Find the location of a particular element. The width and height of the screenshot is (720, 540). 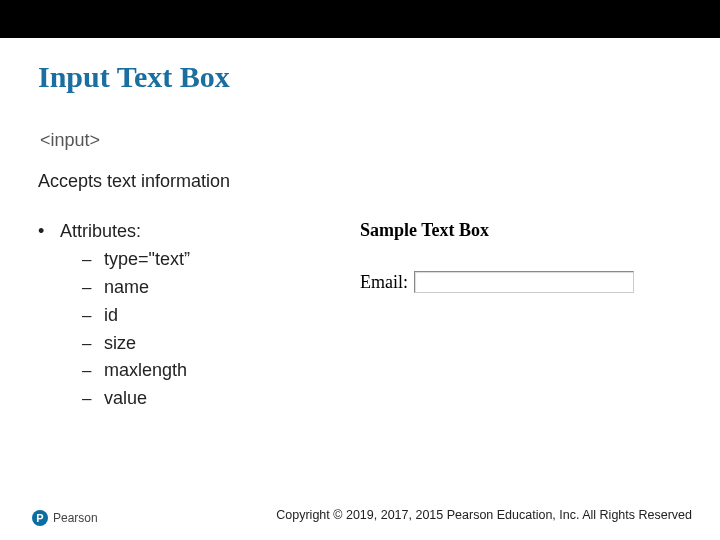

code-tag: <input> is located at coordinates (361, 140).